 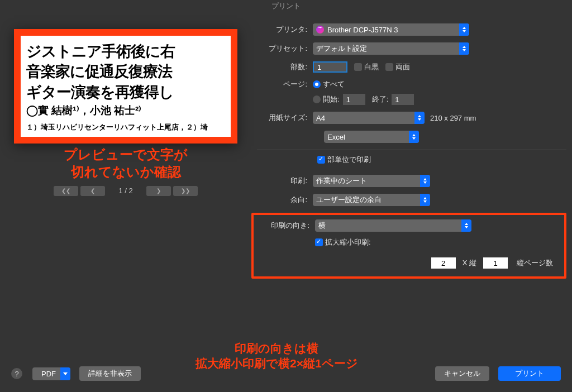 I want to click on scale-label: 拡大縮小印刷:, so click(x=348, y=242).